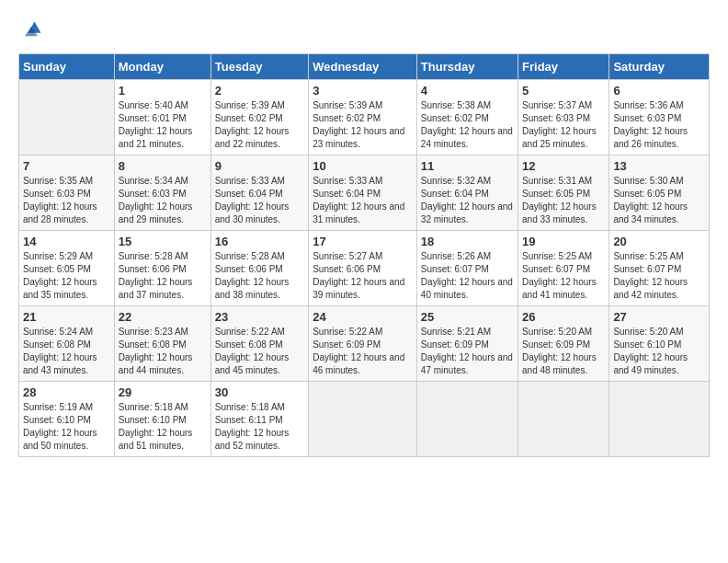  I want to click on day-info: Sunrise: 5:24 AMSunset: 6:08 PMDaylight:…, so click(66, 351).